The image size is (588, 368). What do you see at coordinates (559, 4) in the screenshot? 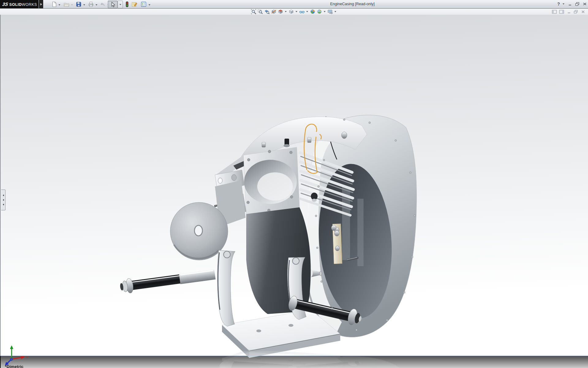
I see `help-button: ?` at bounding box center [559, 4].